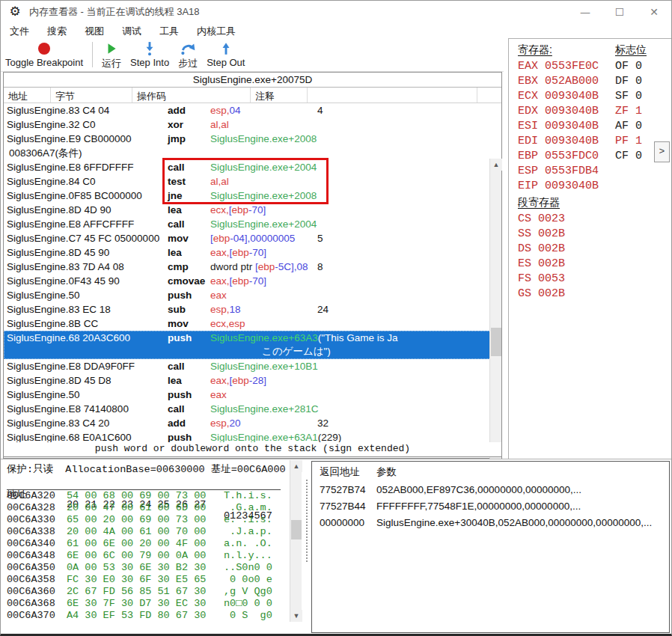  Describe the element at coordinates (145, 556) in the screenshot. I see `hex-row: 00C6A3486E 00 6C 00 79 00 0A 00n.l.y...` at that location.